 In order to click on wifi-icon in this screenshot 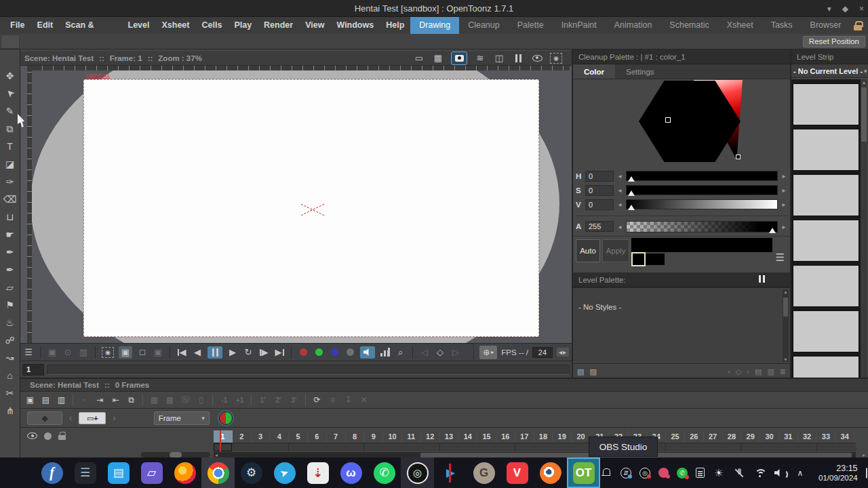, I will do `click(760, 473)`.